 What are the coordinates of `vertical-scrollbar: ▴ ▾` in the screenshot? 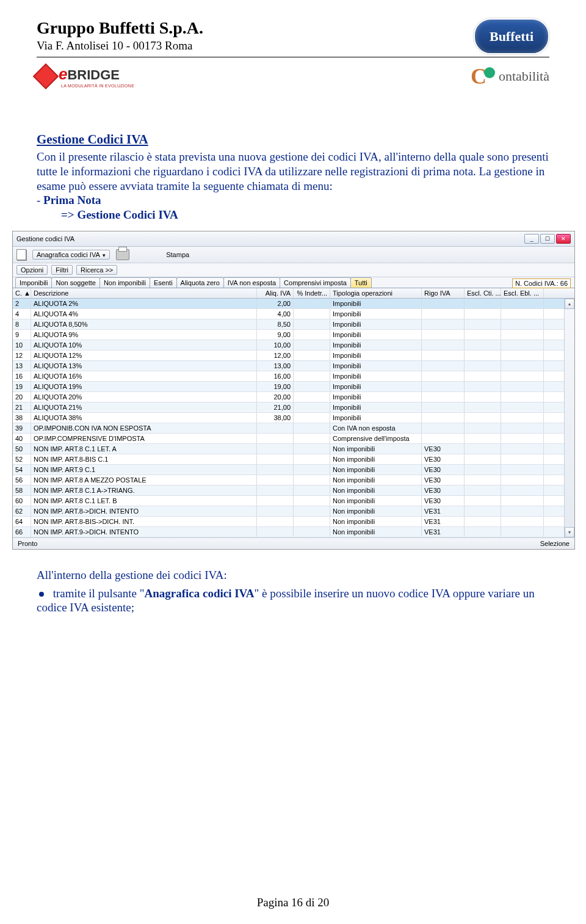 It's located at (569, 418).